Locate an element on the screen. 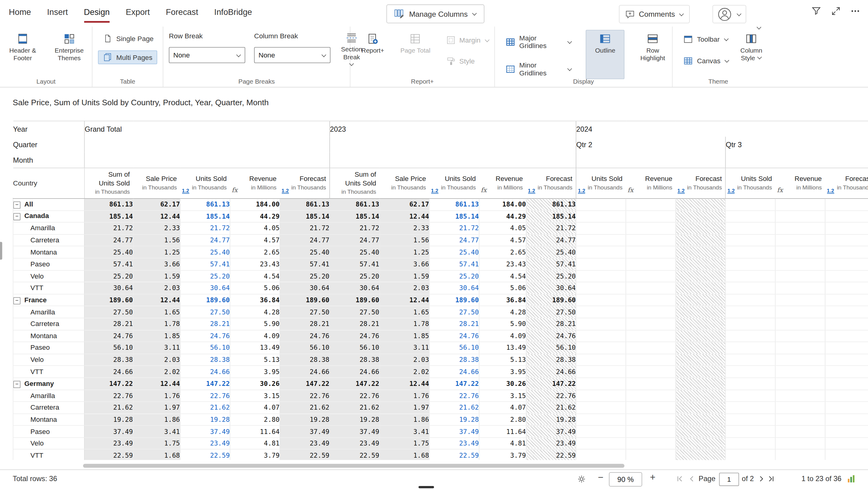 This screenshot has width=868, height=489. pivot-cell: 13.49 is located at coordinates (503, 348).